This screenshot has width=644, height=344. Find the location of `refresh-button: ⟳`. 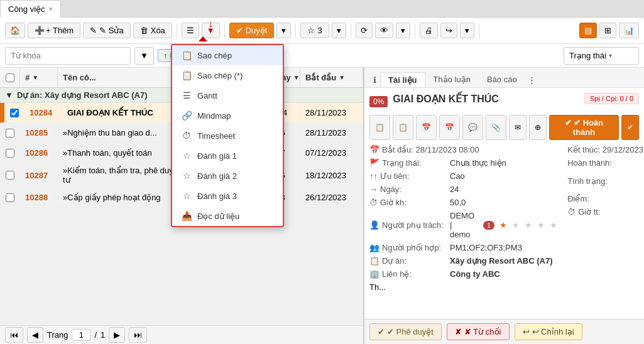

refresh-button: ⟳ is located at coordinates (364, 30).